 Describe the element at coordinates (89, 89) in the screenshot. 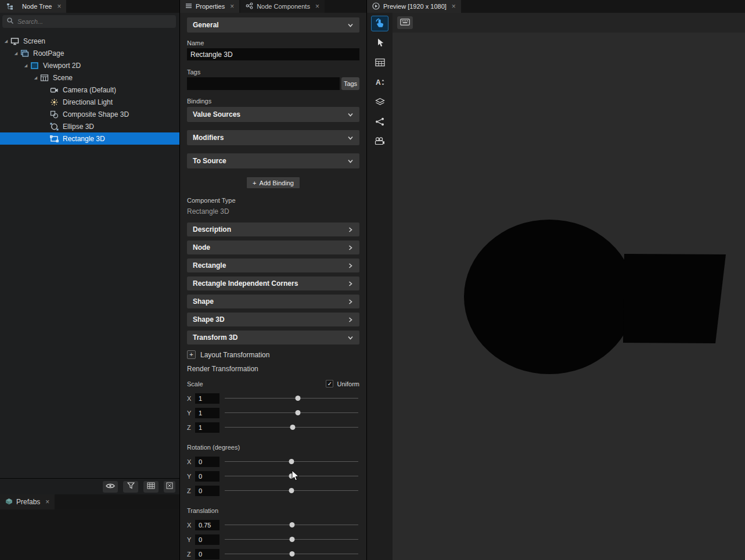

I see `tree-item-camera: Camera (Default)` at that location.